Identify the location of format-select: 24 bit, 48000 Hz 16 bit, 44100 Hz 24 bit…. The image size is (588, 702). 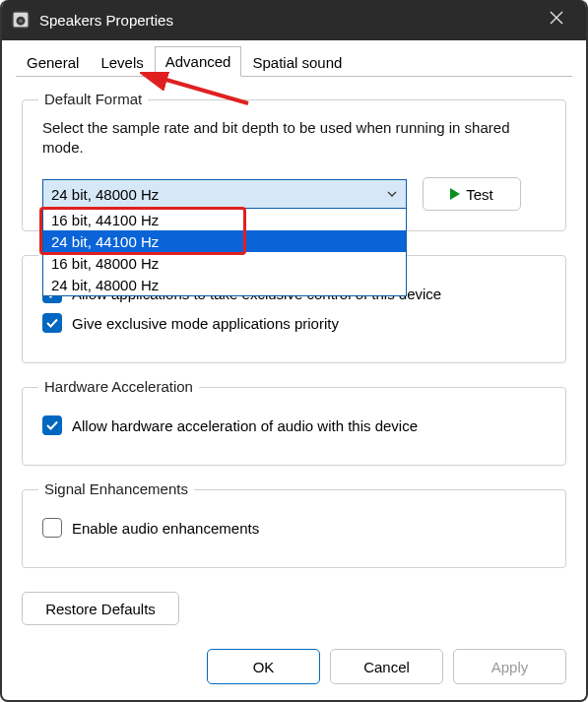
(225, 194).